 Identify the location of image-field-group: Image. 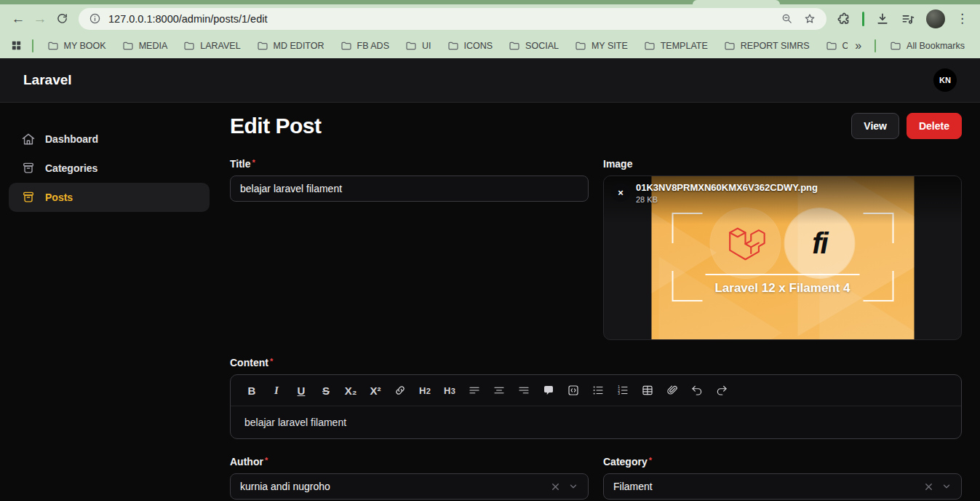
(783, 249).